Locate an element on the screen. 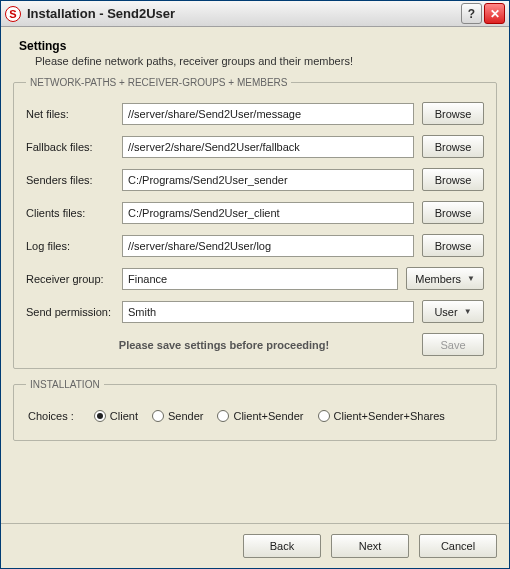 The width and height of the screenshot is (510, 569). radio-label: Client is located at coordinates (124, 416).